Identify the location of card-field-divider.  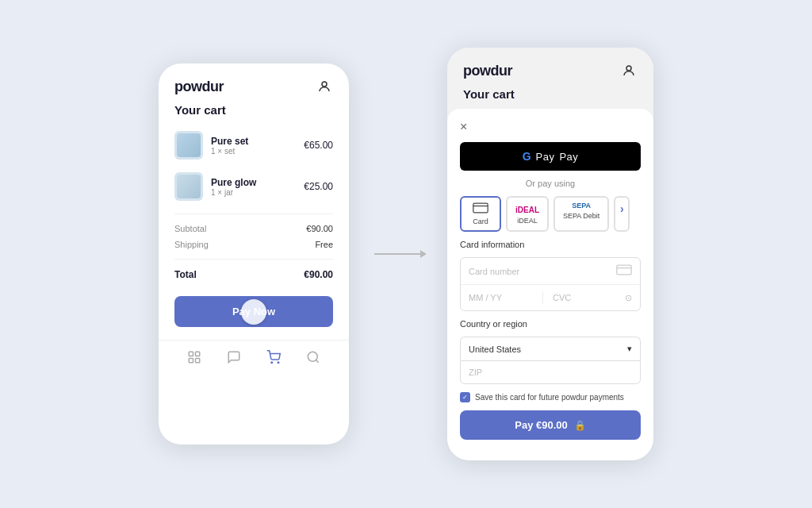
(542, 298).